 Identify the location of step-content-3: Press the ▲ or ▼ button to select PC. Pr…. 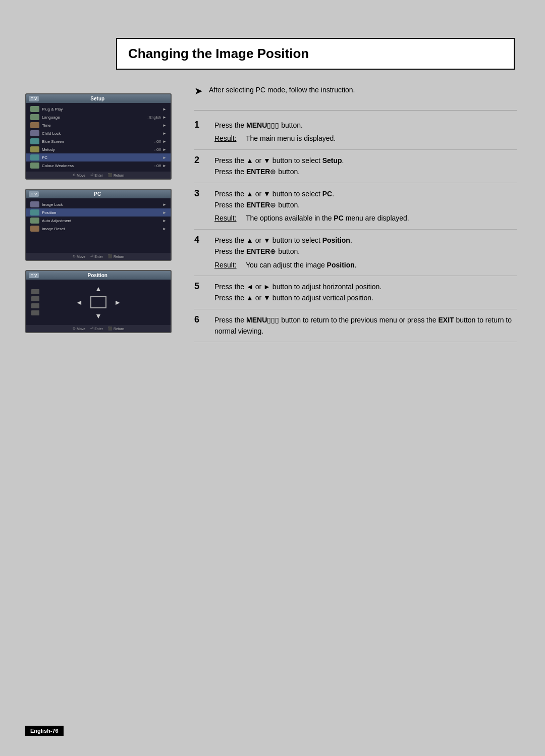
(366, 206).